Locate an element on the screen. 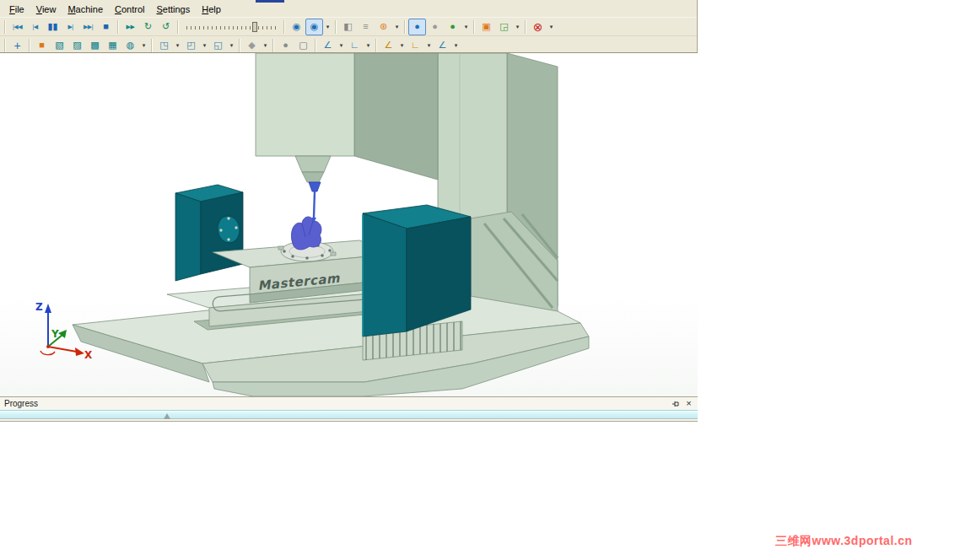 The height and width of the screenshot is (560, 960). follow-tool-button: ◳ is located at coordinates (164, 46).